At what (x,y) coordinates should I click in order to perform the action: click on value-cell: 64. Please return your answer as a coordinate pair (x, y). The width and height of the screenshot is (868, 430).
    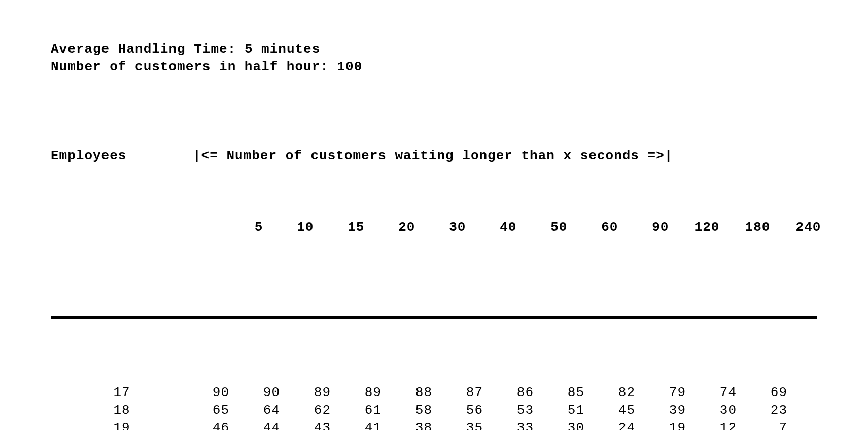
    Looking at the image, I should click on (269, 411).